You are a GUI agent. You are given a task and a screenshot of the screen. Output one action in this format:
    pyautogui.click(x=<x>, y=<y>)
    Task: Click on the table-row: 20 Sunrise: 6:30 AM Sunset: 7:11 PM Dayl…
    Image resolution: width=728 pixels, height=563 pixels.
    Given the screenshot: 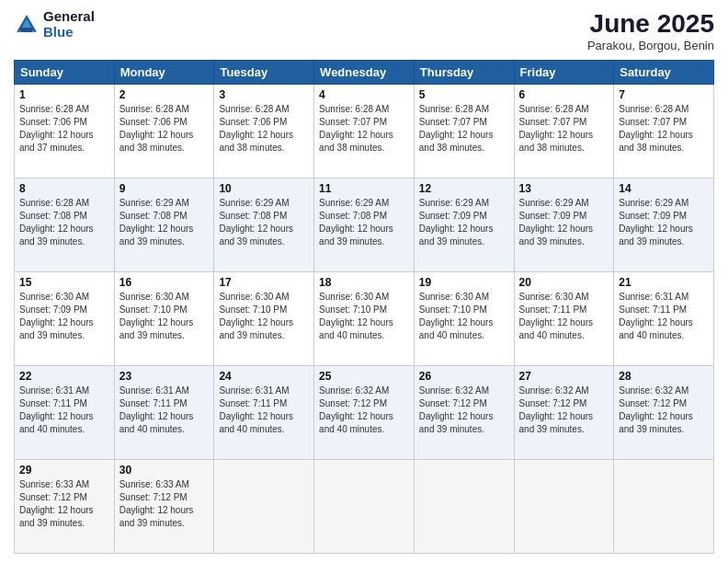 What is the action you would take?
    pyautogui.click(x=564, y=319)
    